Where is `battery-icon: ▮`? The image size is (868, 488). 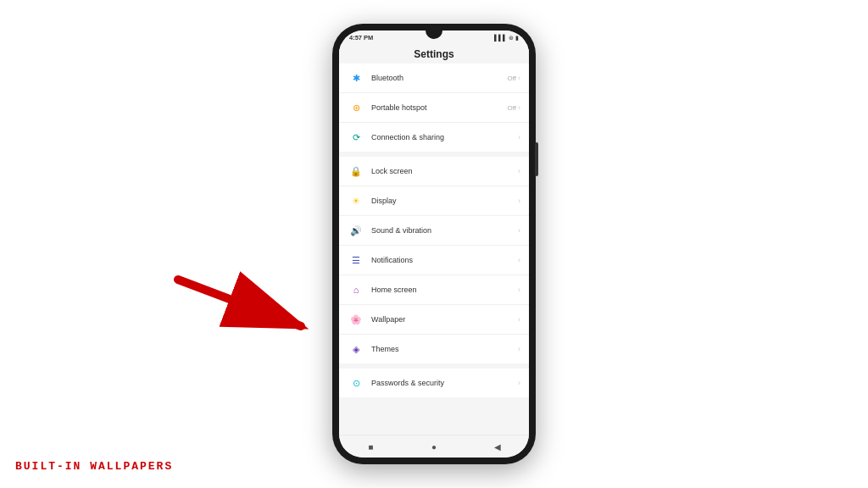 battery-icon: ▮ is located at coordinates (517, 38).